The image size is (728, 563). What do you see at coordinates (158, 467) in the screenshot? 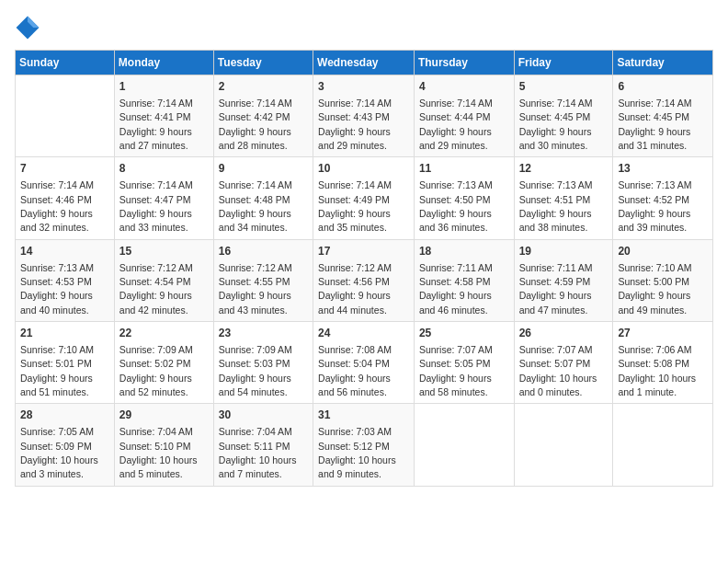
I see `daylight-text: Daylight: 10 hours and 5 minutes.` at bounding box center [158, 467].